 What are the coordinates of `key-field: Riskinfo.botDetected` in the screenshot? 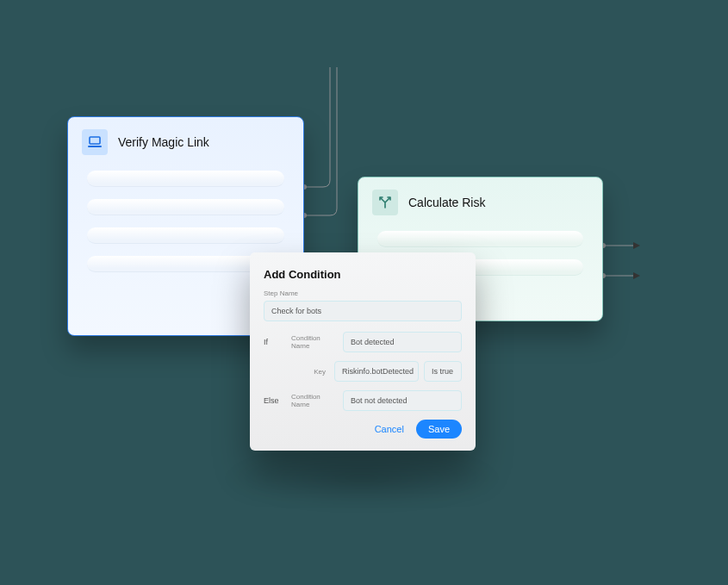 It's located at (376, 371).